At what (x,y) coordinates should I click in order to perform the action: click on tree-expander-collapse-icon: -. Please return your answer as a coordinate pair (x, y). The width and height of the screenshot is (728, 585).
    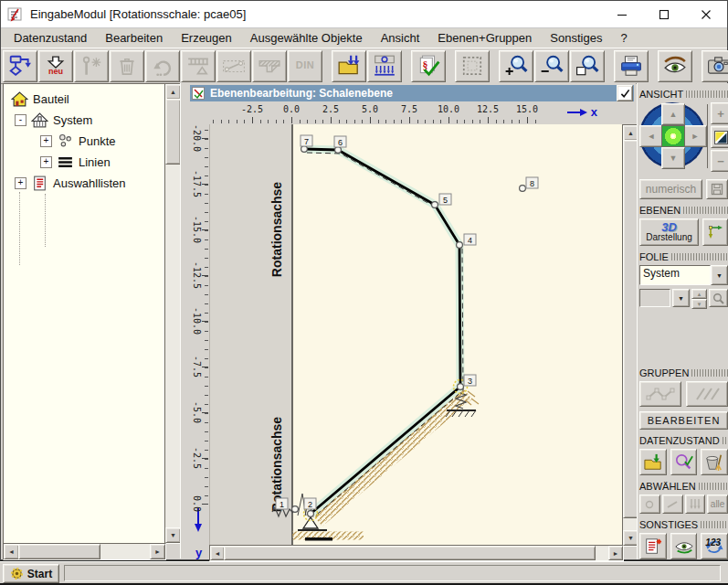
    Looking at the image, I should click on (20, 121).